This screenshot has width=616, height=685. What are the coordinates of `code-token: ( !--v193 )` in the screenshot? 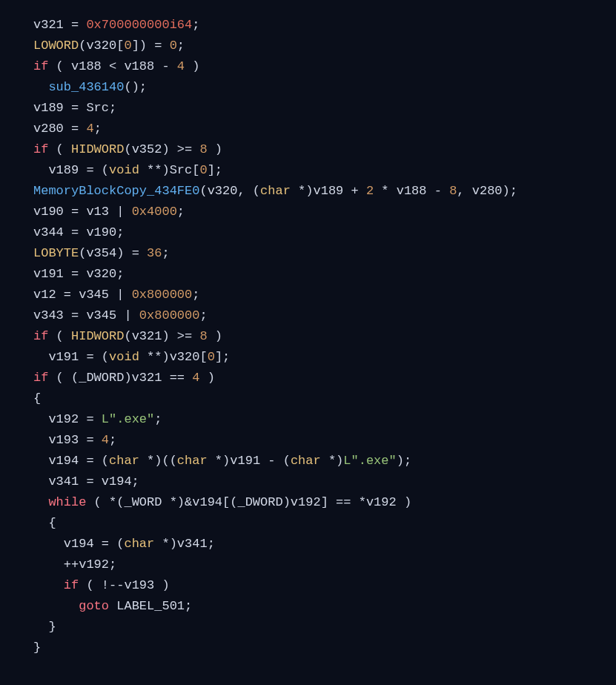 It's located at (124, 586).